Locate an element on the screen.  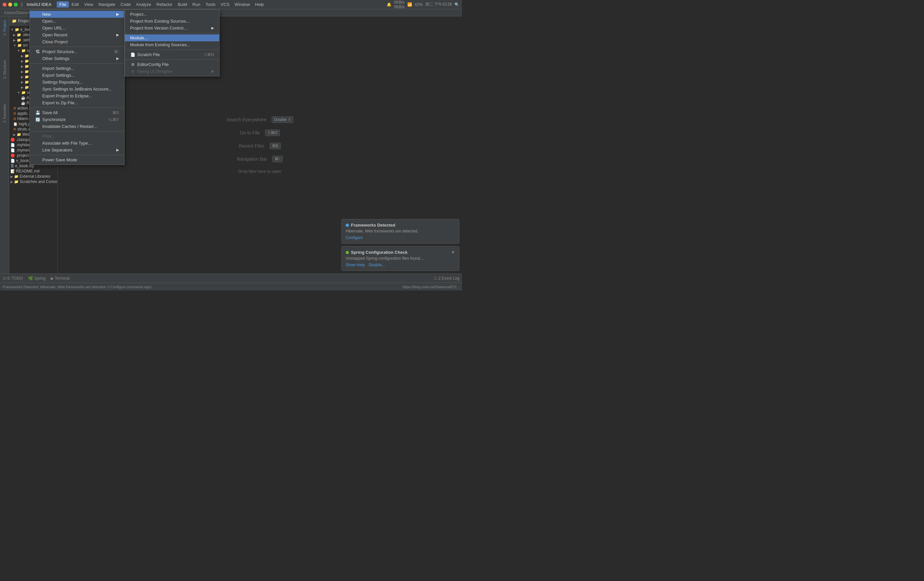
frameworks-title: Frameworks Detected is located at coordinates (373, 225).